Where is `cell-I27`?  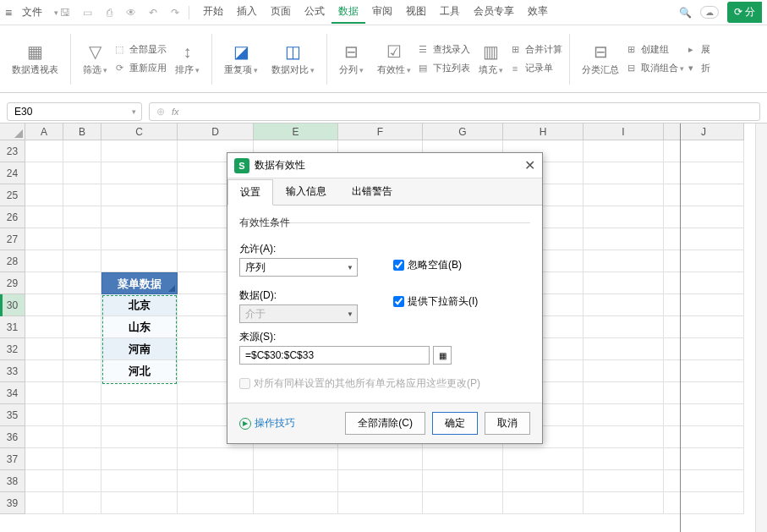 cell-I27 is located at coordinates (624, 239).